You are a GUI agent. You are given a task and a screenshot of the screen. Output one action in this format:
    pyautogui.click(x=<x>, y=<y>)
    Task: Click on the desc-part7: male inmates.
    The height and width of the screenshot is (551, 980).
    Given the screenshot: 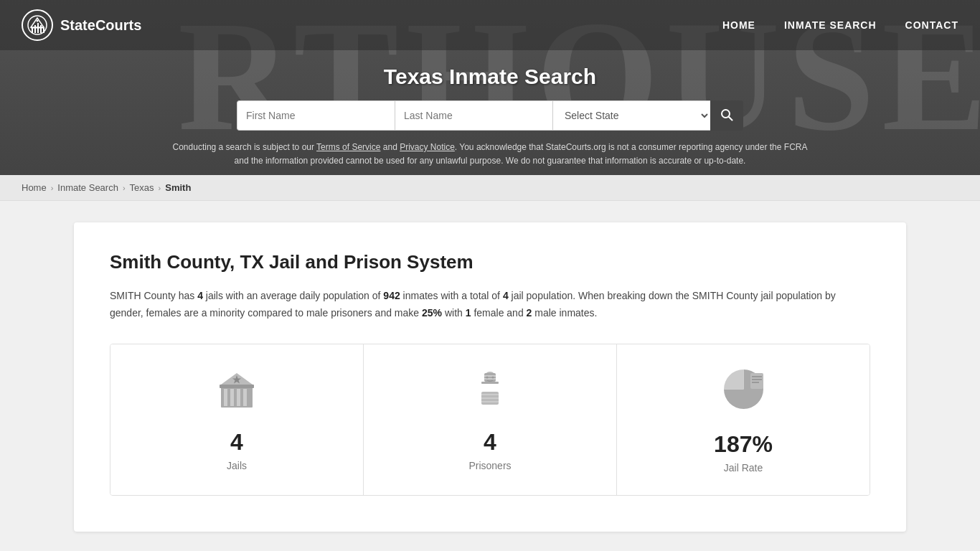 What is the action you would take?
    pyautogui.click(x=564, y=313)
    